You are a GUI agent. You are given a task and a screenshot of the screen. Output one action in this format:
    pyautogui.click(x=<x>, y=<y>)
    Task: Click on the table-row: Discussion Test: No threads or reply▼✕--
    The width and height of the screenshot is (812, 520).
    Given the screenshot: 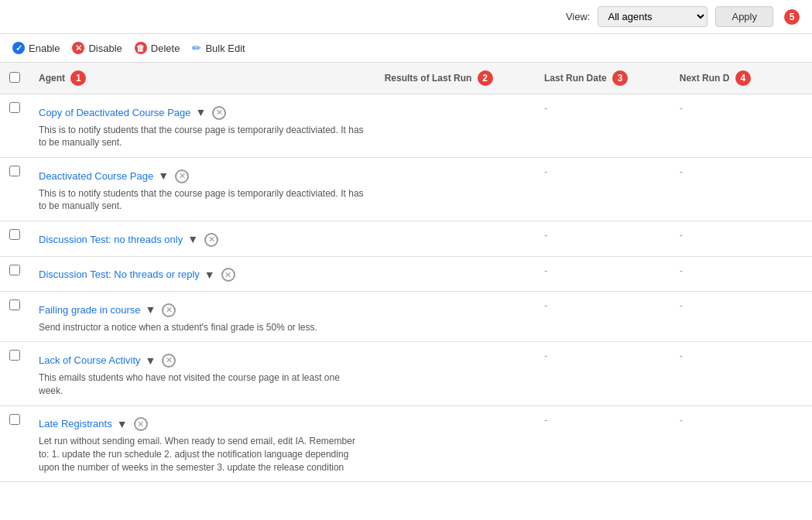 What is the action you would take?
    pyautogui.click(x=406, y=274)
    